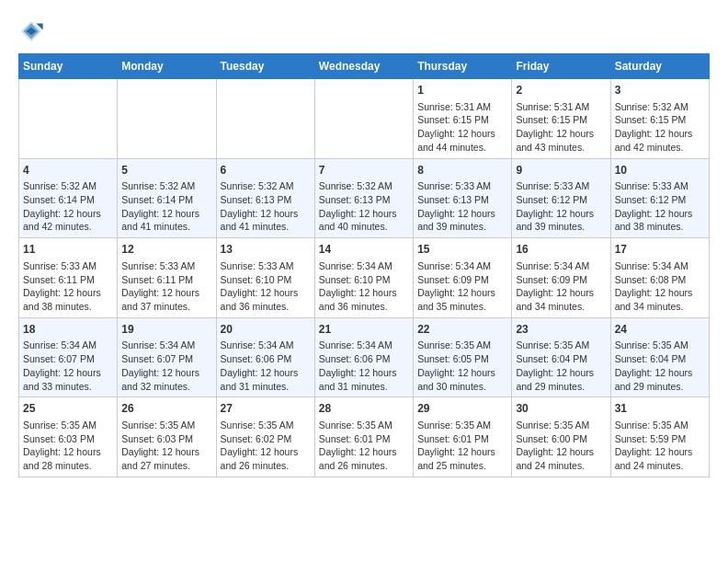  What do you see at coordinates (462, 171) in the screenshot?
I see `day-number: 8` at bounding box center [462, 171].